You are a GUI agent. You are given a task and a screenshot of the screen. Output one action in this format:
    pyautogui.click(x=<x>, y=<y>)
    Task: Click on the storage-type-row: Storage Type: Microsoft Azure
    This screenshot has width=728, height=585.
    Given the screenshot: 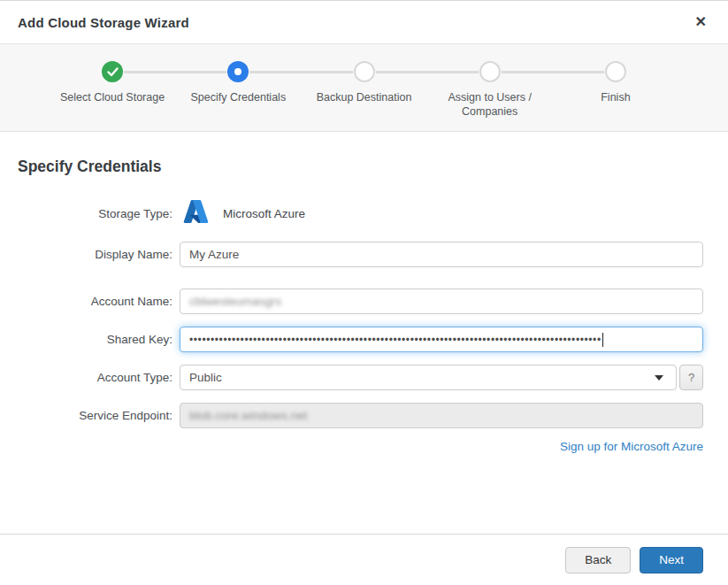 What is the action you would take?
    pyautogui.click(x=352, y=213)
    